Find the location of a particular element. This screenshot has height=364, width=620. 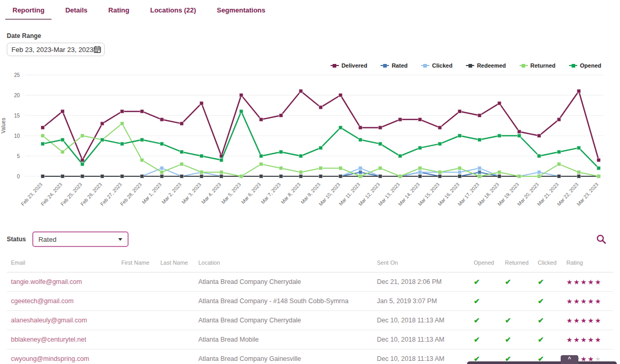

tab-locations: Locations (22) is located at coordinates (173, 12).